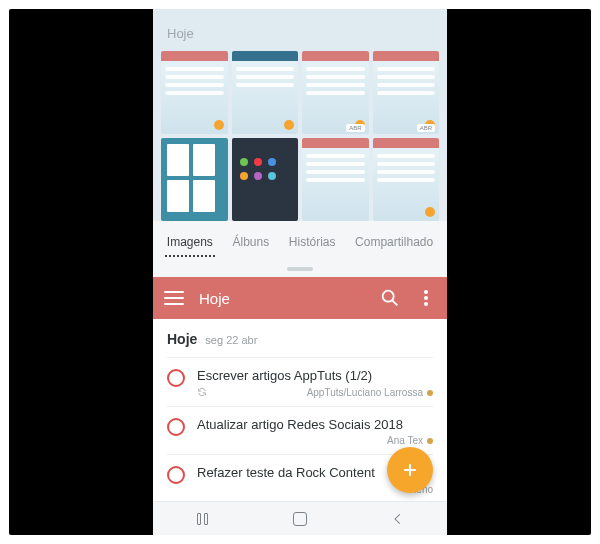 This screenshot has height=544, width=600. I want to click on gallery-title: Hoje, so click(180, 34).